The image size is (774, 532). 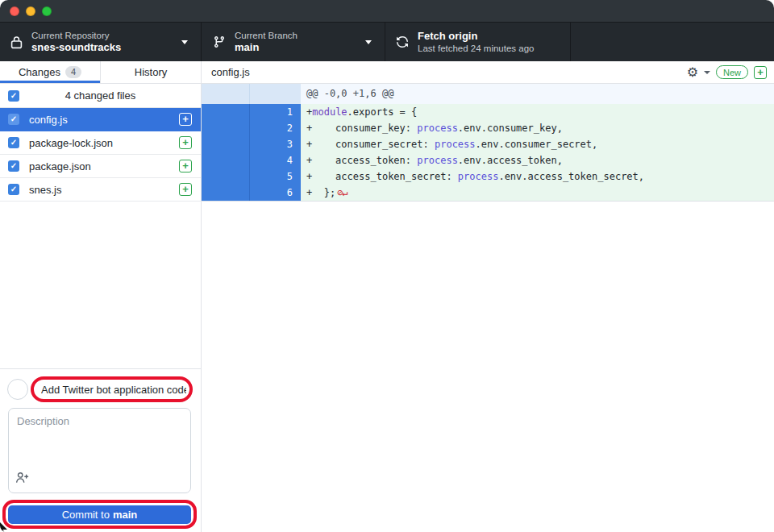 I want to click on file-row: ✓config.js+, so click(x=100, y=119).